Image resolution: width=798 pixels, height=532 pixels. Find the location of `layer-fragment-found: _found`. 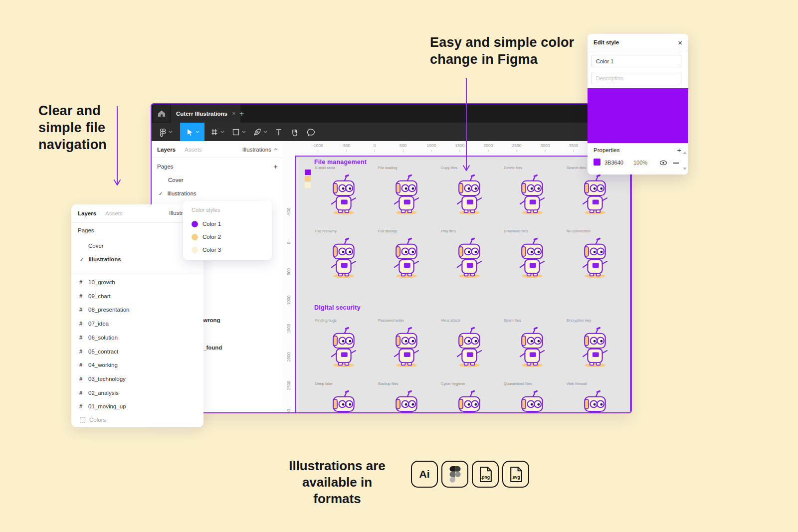

layer-fragment-found: _found is located at coordinates (212, 348).